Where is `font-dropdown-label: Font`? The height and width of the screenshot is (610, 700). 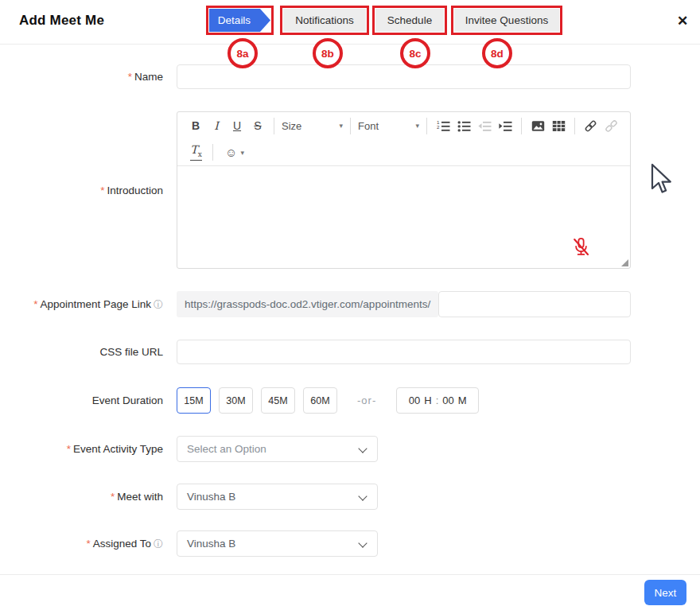
font-dropdown-label: Font is located at coordinates (368, 126).